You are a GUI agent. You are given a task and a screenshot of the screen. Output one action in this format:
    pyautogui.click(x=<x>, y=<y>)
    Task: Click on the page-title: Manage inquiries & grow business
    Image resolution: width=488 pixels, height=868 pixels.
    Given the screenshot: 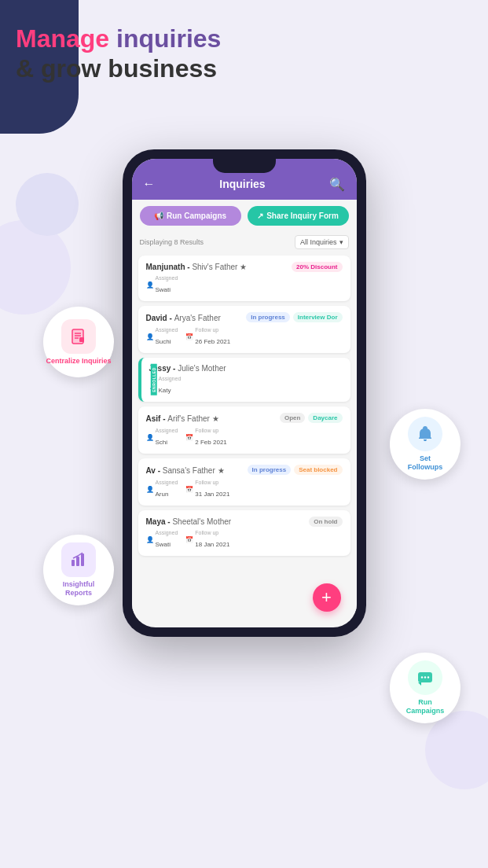 What is the action you would take?
    pyautogui.click(x=244, y=53)
    